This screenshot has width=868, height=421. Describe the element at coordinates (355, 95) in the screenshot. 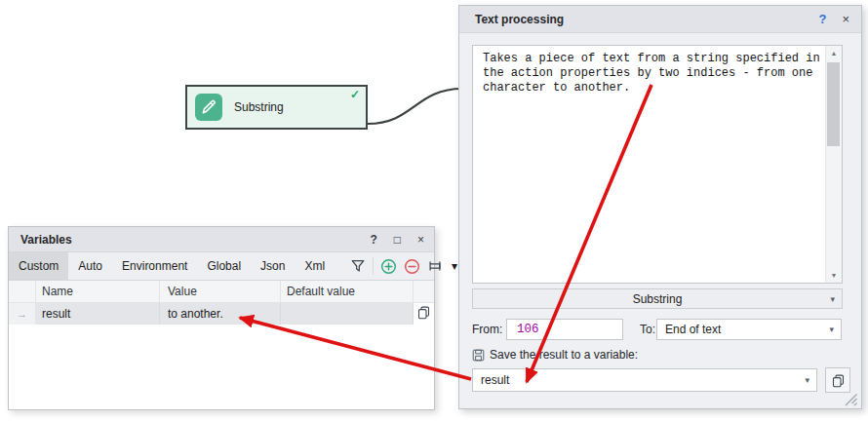

I see `success-check-icon: ✓` at that location.